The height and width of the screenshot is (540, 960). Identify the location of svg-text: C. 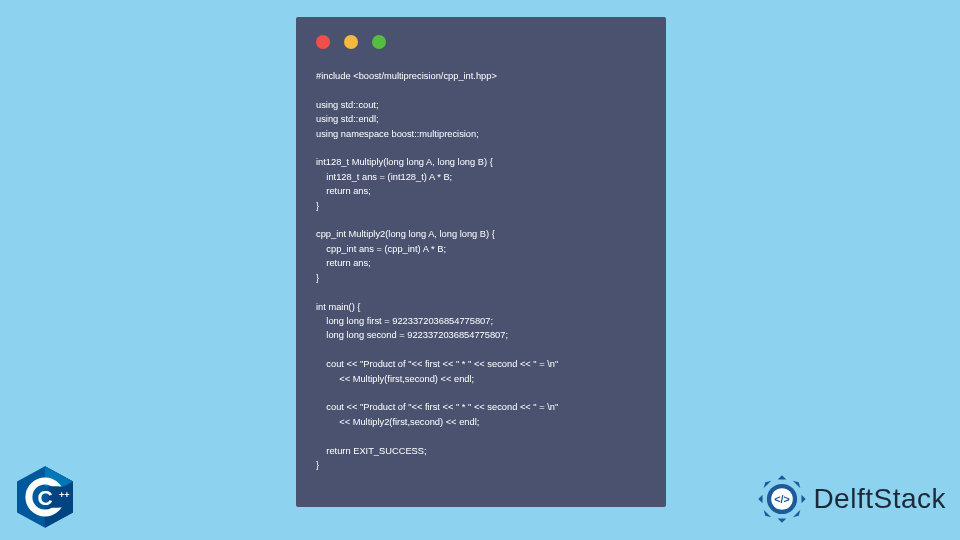
(44, 498).